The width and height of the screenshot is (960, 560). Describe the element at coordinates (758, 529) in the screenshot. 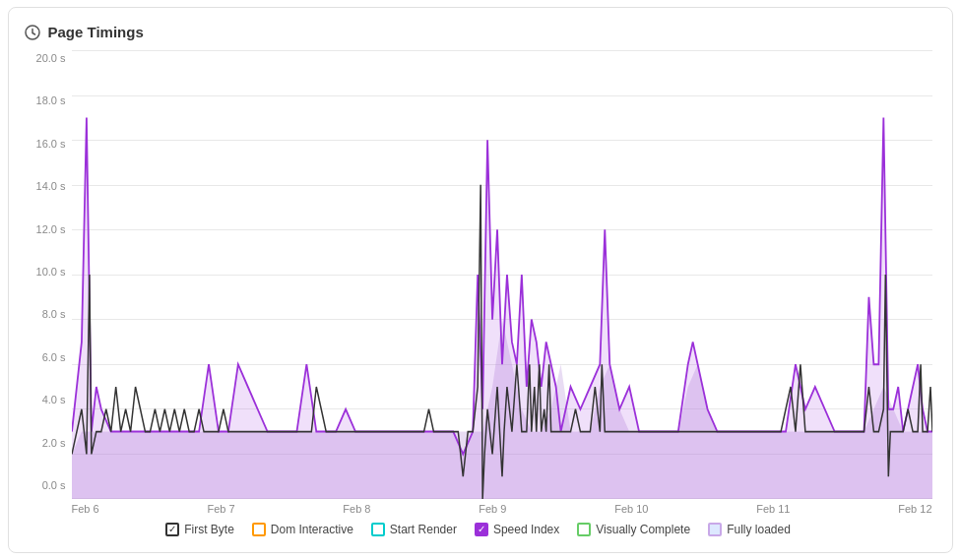

I see `fully-loaded-label: Fully loaded` at that location.